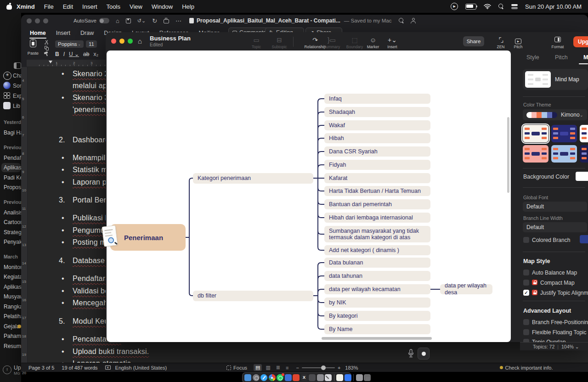 Image resolution: width=588 pixels, height=382 pixels. What do you see at coordinates (378, 263) in the screenshot?
I see `mindmap-topic: Data bulanan` at bounding box center [378, 263].